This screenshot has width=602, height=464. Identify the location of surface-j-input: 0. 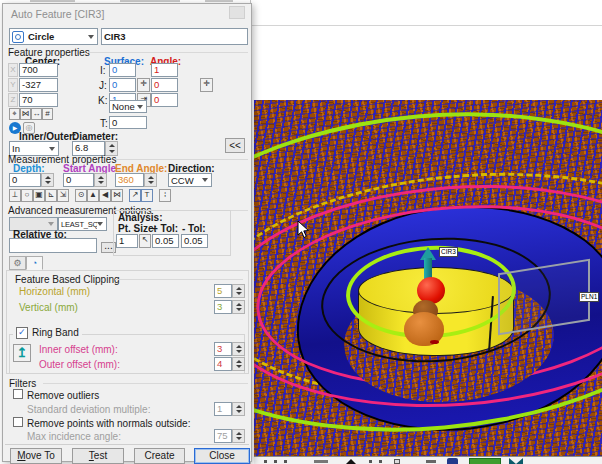
(122, 85).